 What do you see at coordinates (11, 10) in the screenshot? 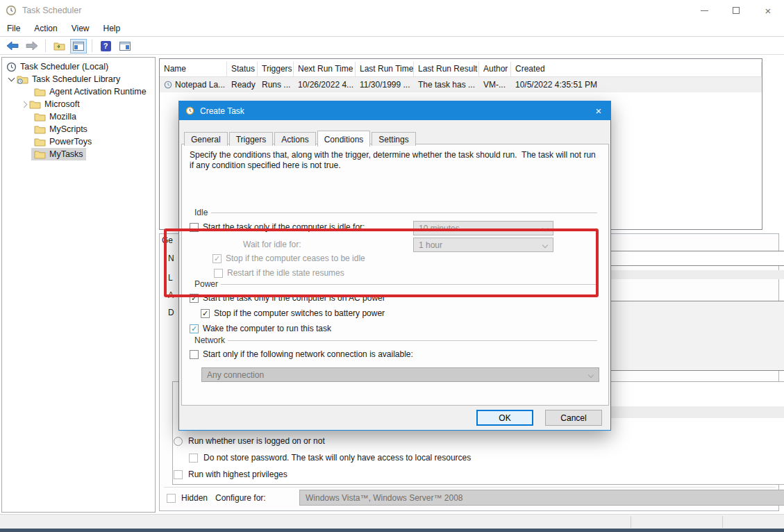
I see `clock-icon` at bounding box center [11, 10].